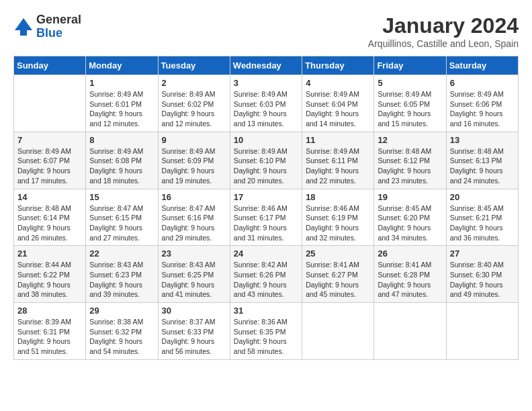 This screenshot has height=411, width=532. I want to click on day-number: 21, so click(50, 254).